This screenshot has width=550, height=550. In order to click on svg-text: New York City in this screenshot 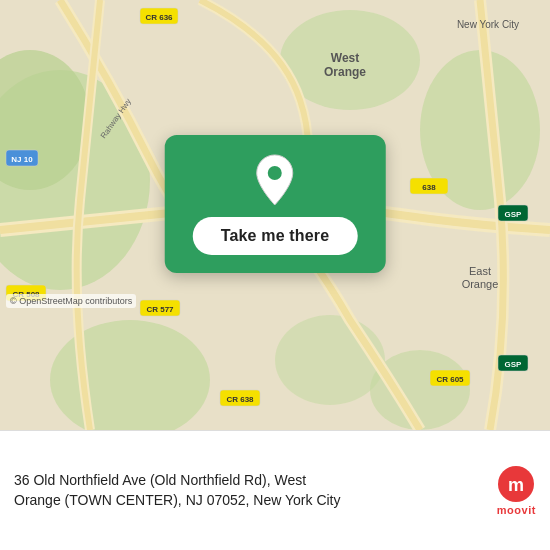, I will do `click(488, 24)`.